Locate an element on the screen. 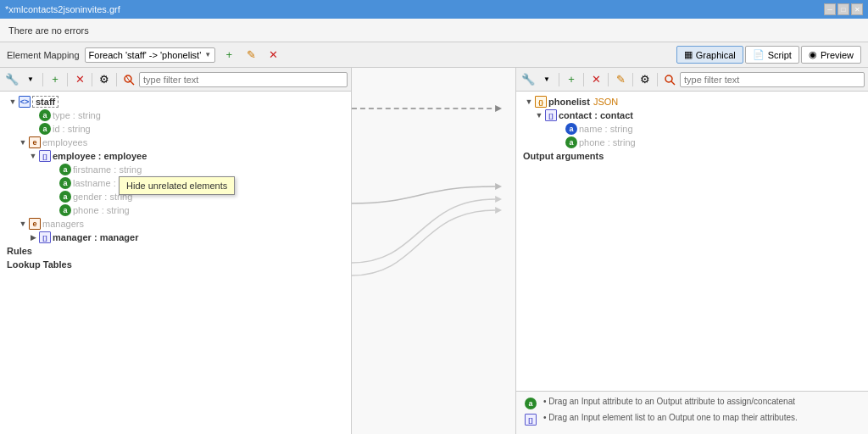 This screenshot has height=434, width=868. mapping-value: Foreach 'staff' -> 'phonelist' is located at coordinates (146, 55).